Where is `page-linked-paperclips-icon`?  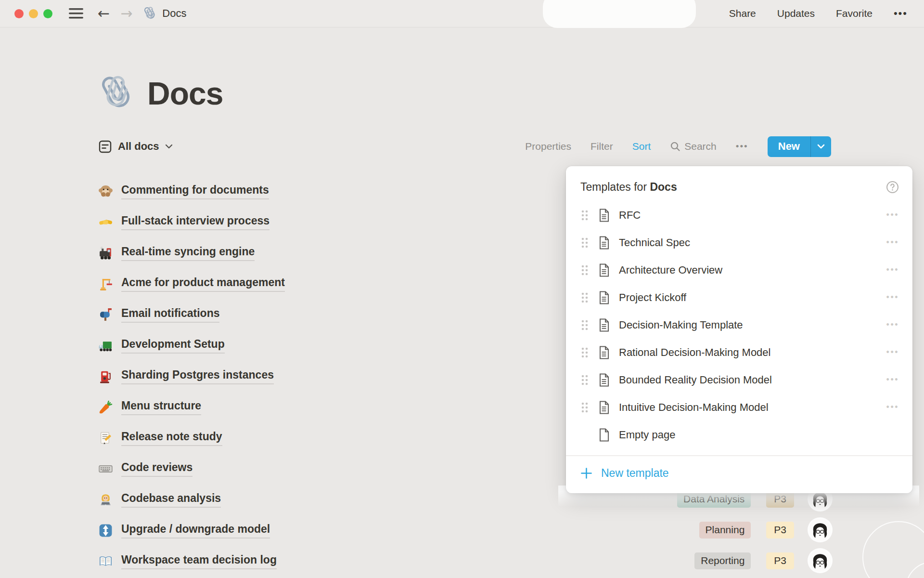 page-linked-paperclips-icon is located at coordinates (117, 93).